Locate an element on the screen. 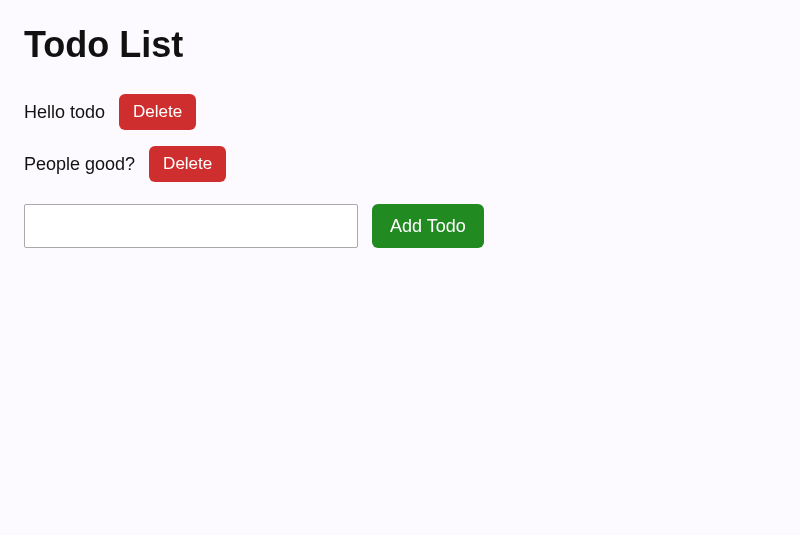  new-todo-input is located at coordinates (191, 226).